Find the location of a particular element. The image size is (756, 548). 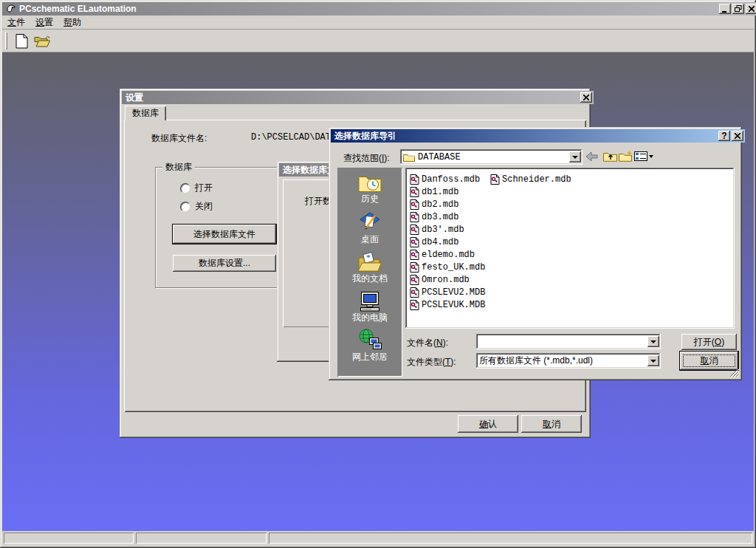

file-item: db3.mdb is located at coordinates (434, 217).